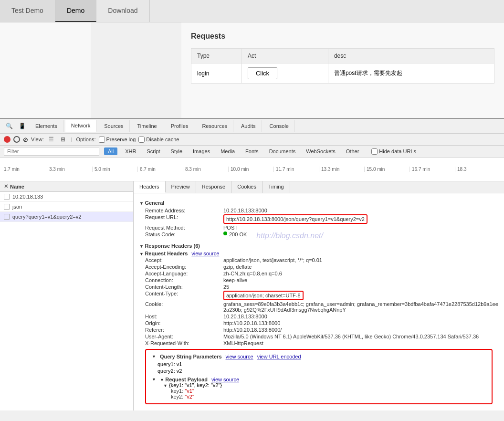 The width and height of the screenshot is (504, 421). I want to click on device-icon: 📱, so click(22, 126).